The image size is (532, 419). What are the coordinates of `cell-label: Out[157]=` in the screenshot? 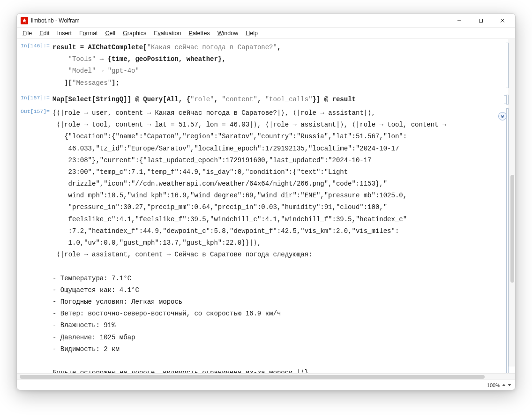 It's located at (36, 111).